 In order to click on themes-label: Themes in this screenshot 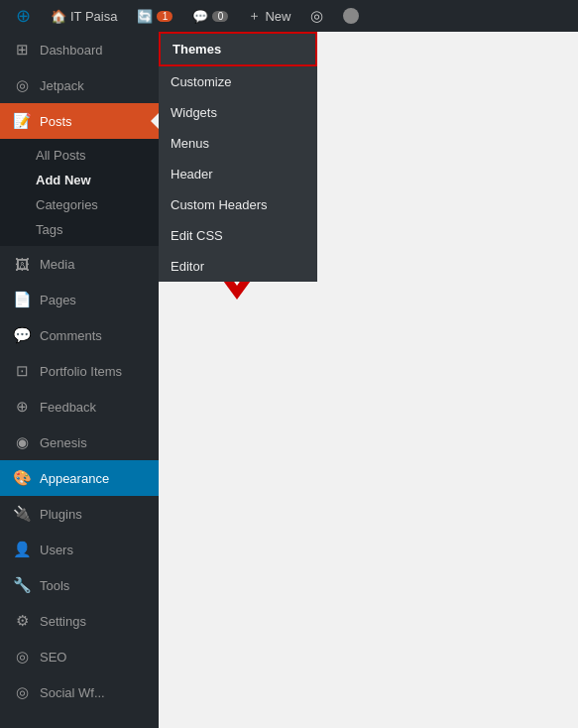, I will do `click(196, 50)`.